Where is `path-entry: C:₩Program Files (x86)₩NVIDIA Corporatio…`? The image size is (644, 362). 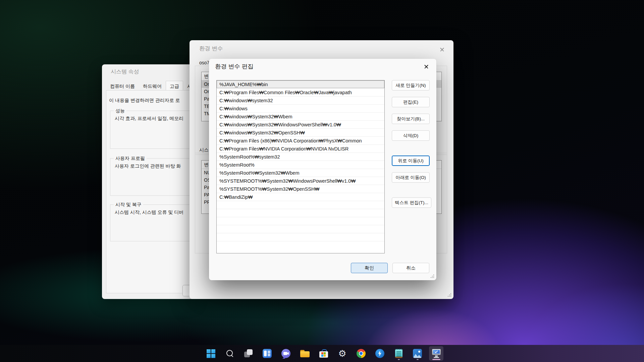 path-entry: C:₩Program Files (x86)₩NVIDIA Corporatio… is located at coordinates (301, 141).